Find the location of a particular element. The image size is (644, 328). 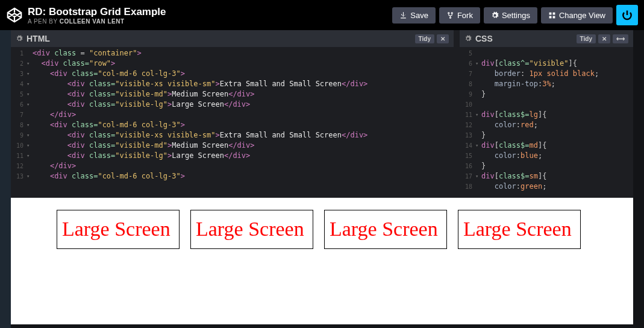

css-pane-header: CSS Tidy ✕ ⟷ is located at coordinates (546, 39).